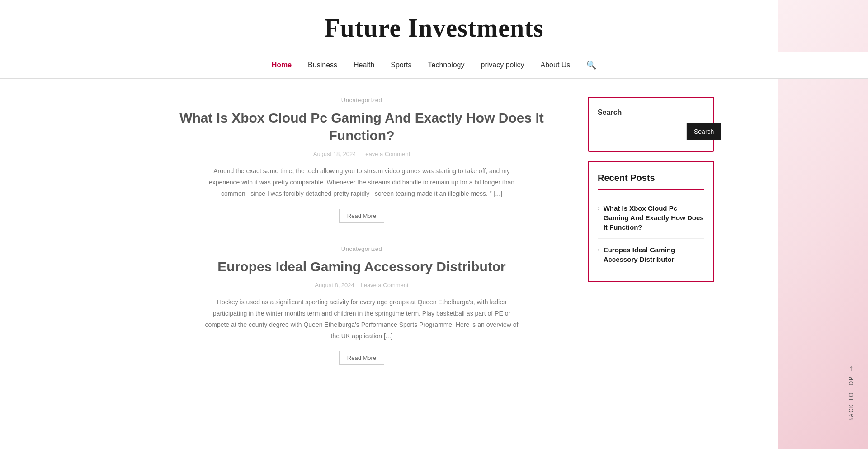 The image size is (868, 449). What do you see at coordinates (651, 255) in the screenshot?
I see `recent-post-item-2: › Europes Ideal Gaming Accessory Distrib…` at bounding box center [651, 255].